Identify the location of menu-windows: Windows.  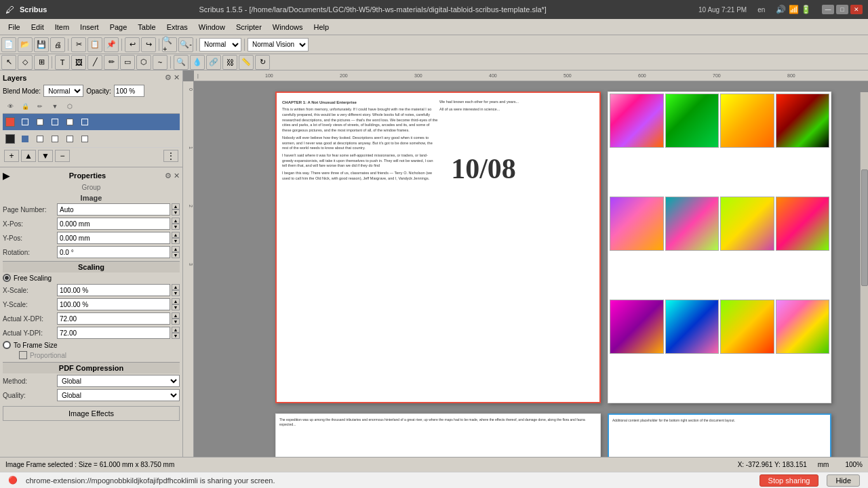
(288, 27).